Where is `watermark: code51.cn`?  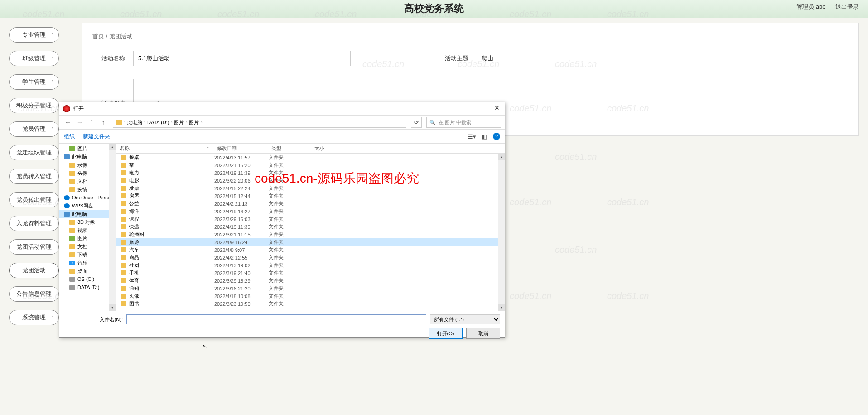
watermark: code51.cn is located at coordinates (530, 296).